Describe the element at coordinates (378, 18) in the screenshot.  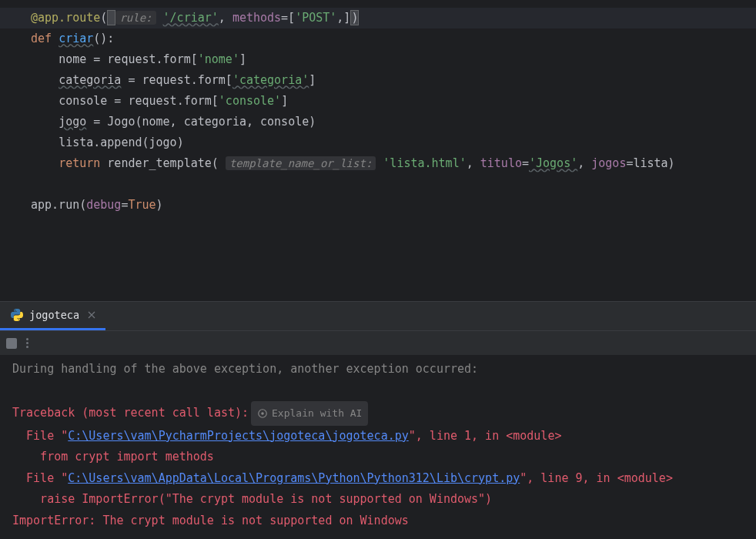
I see `code-line: @app.route( rule: '/criar', methods=['PO…` at that location.